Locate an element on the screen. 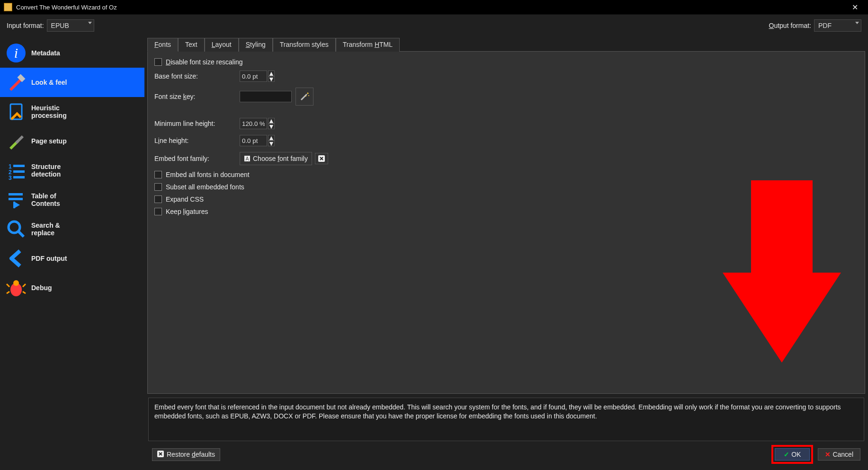 This screenshot has width=868, height=470. svg-text: i is located at coordinates (16, 53).